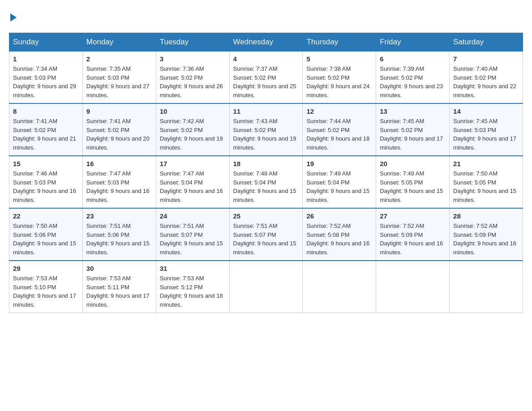 This screenshot has height=411, width=532. I want to click on day-number: 12, so click(339, 111).